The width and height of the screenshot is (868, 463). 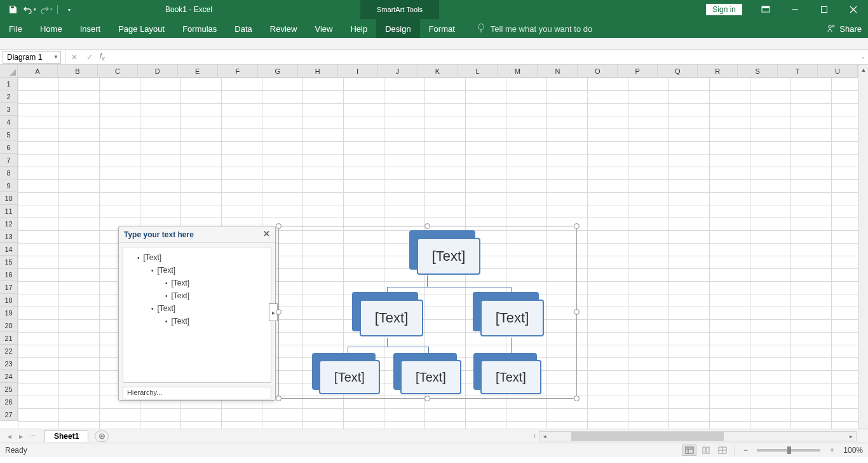 I want to click on tell-me-search: Tell me what you want to do, so click(x=534, y=29).